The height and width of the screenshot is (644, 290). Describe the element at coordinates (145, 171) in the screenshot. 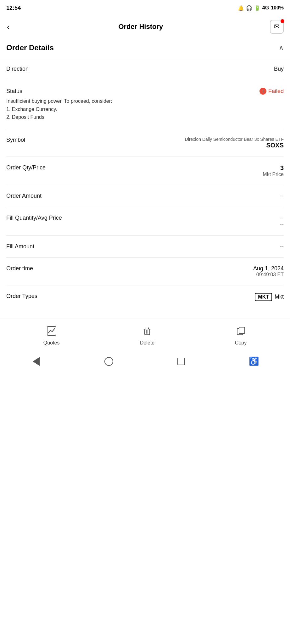

I see `order-qty-row: Order Qty/Price 3 Mkt Price` at that location.